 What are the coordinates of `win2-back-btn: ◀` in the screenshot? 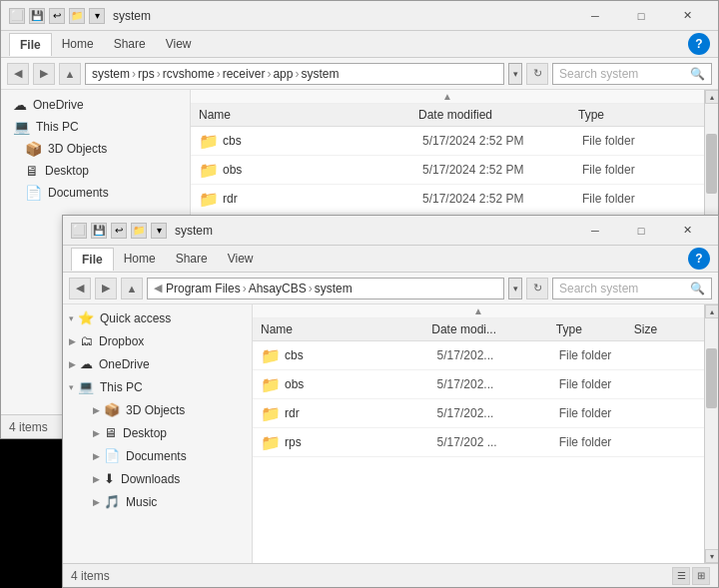 It's located at (80, 289).